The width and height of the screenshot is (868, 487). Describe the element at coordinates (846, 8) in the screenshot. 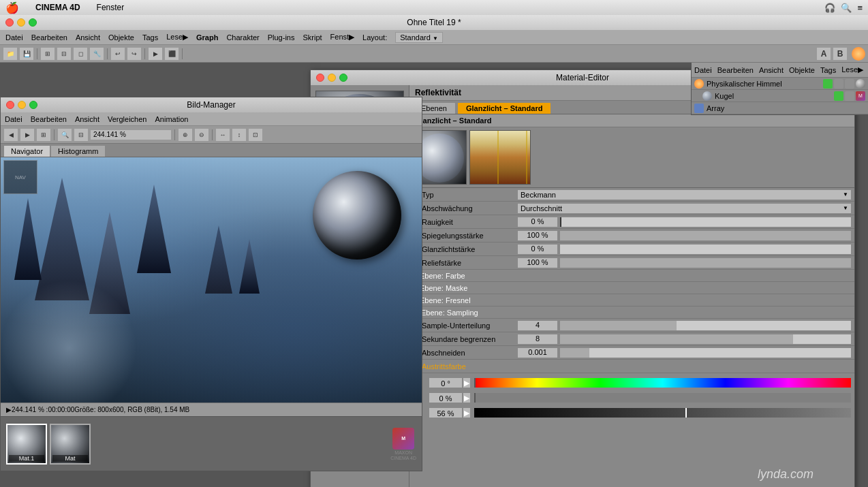

I see `search-icon: 🔍` at that location.